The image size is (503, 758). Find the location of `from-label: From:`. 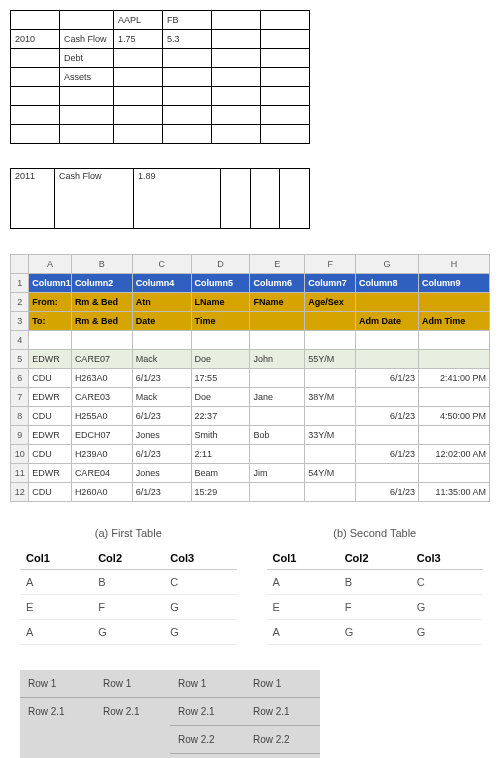

from-label: From: is located at coordinates (50, 302).